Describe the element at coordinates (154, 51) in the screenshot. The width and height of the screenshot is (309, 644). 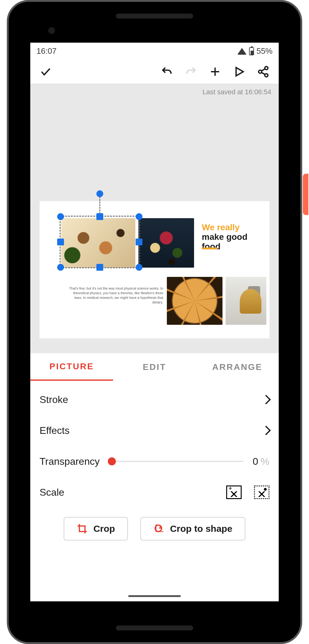
I see `status-bar: 16:07 55%` at that location.